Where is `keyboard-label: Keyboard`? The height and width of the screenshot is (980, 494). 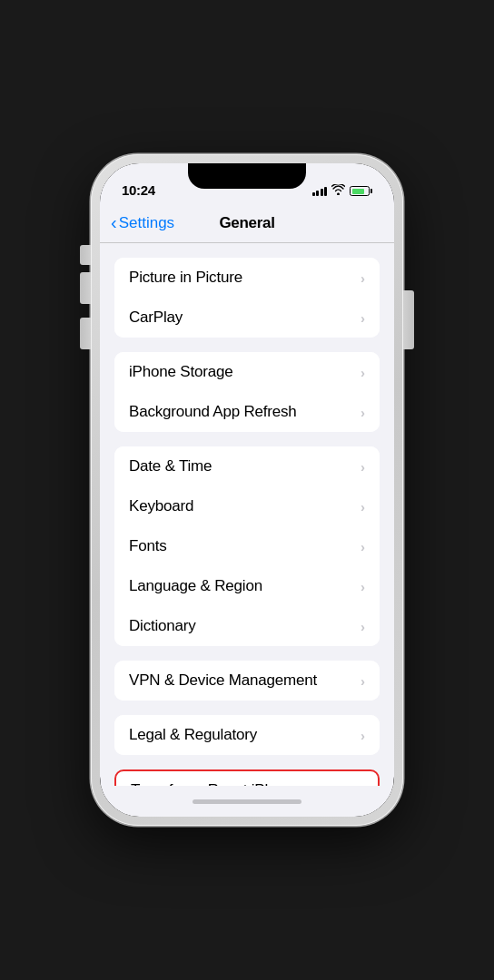 keyboard-label: Keyboard is located at coordinates (162, 506).